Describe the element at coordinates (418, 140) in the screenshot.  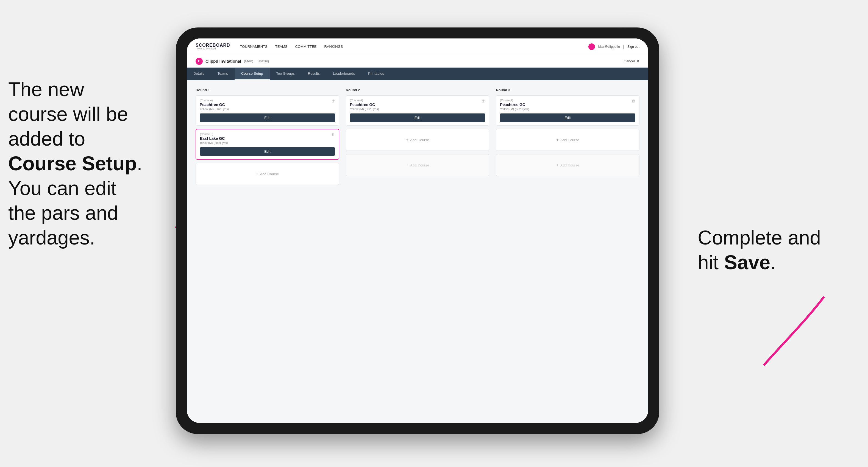
I see `round-2-add-course-button: + Add Course` at that location.